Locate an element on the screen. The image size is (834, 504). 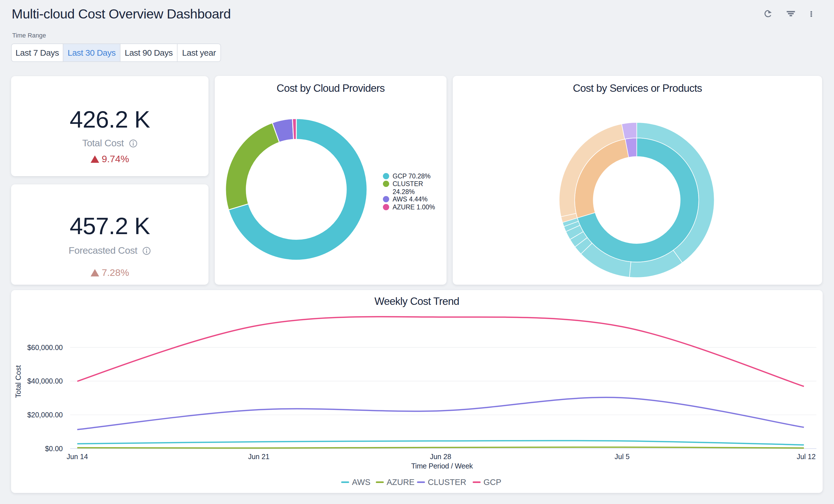
svg-text: Jul 5 is located at coordinates (622, 457).